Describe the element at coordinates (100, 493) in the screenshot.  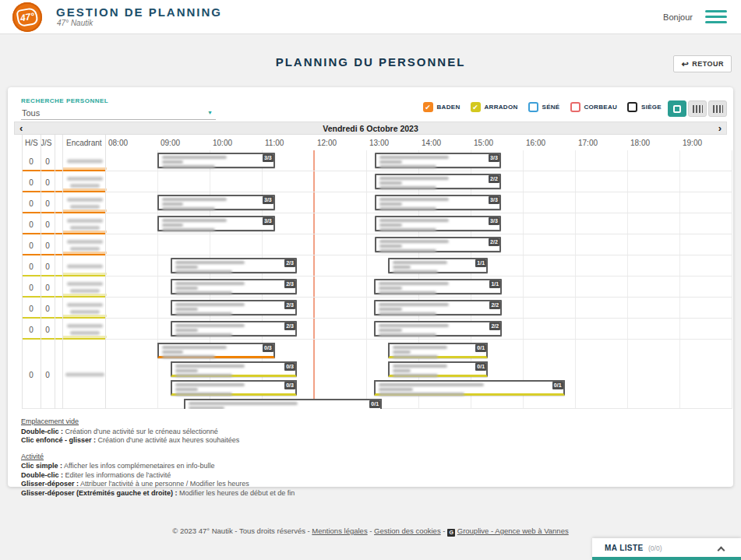
I see `legend-action: Glisser-déposer (Extrémités gauche et dr…` at that location.